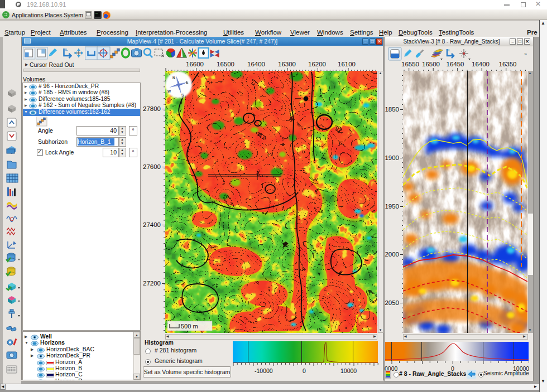  I want to click on svg-text: S, so click(183, 95).